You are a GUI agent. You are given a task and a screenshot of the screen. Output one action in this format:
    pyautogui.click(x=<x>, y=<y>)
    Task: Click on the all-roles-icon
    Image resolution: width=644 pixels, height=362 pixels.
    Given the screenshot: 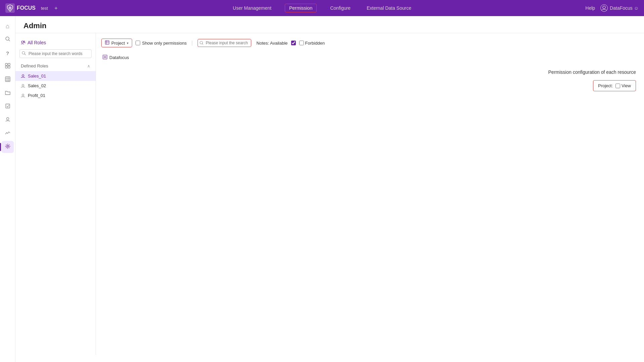 What is the action you would take?
    pyautogui.click(x=23, y=43)
    